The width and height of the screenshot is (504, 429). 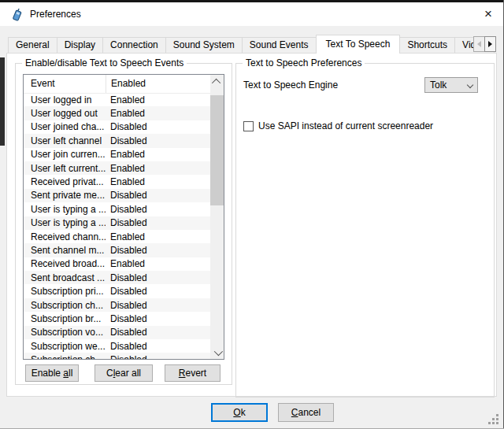 What do you see at coordinates (80, 46) in the screenshot?
I see `tab-display: Display` at bounding box center [80, 46].